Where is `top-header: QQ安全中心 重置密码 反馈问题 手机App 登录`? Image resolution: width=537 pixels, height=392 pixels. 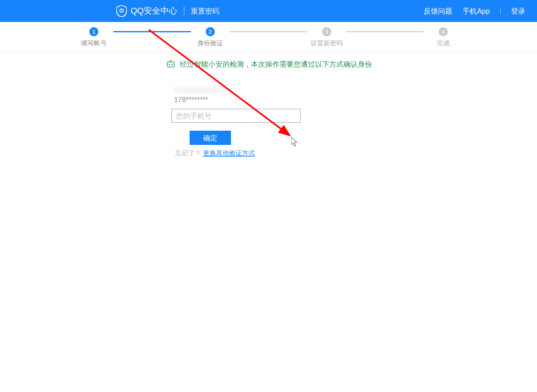
top-header: QQ安全中心 重置密码 反馈问题 手机App 登录 is located at coordinates (268, 11).